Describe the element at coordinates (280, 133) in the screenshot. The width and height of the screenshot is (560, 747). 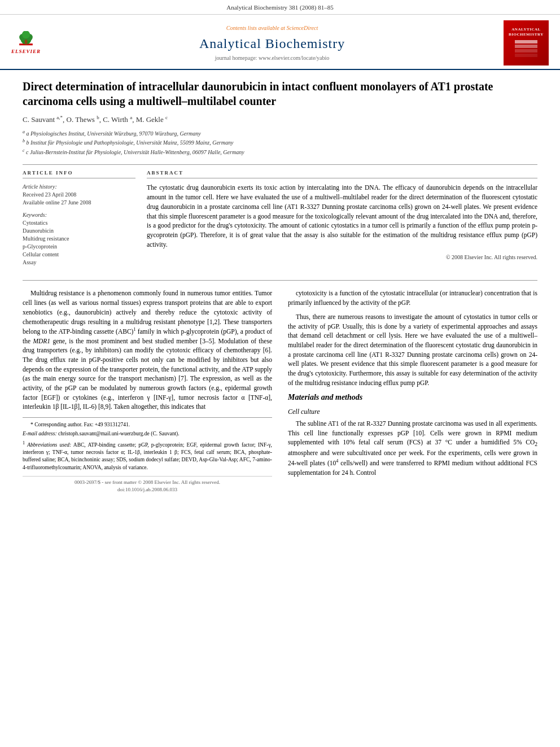
I see `affil-a: a a Physiologisches Institut, Universitä…` at that location.